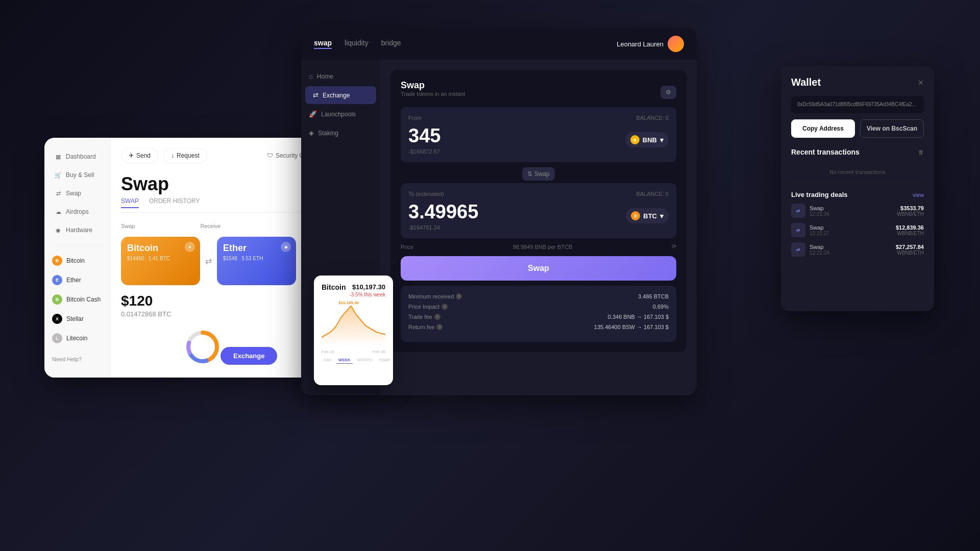  I want to click on center-sidebar-exchange: ⇄ Exchange, so click(341, 95).